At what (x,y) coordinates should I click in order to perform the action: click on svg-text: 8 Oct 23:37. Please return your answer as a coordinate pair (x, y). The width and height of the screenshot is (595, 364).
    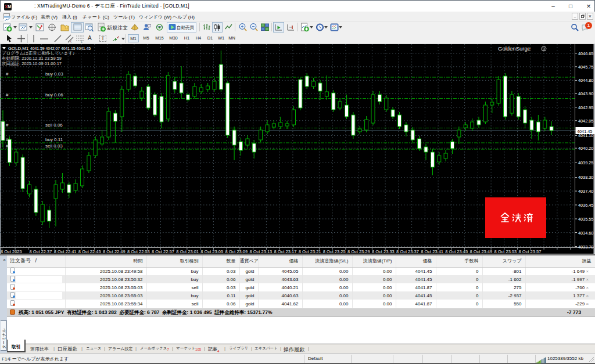
    Looking at the image, I should click on (408, 251).